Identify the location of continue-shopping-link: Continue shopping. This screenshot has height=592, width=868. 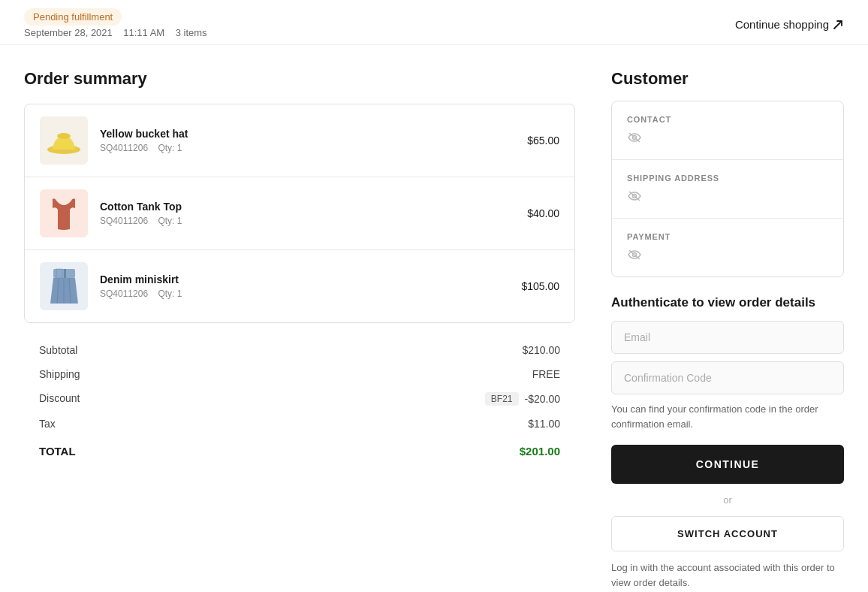
(790, 24).